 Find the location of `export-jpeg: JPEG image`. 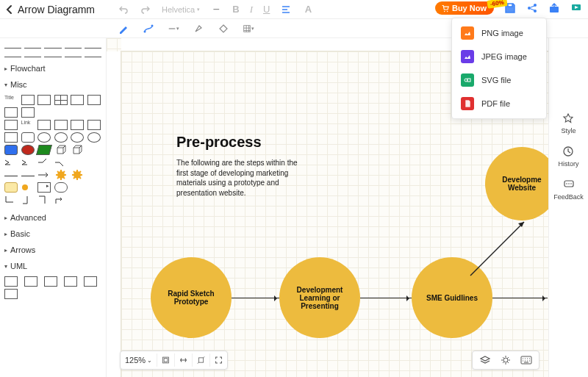

export-jpeg: JPEG image is located at coordinates (499, 57).